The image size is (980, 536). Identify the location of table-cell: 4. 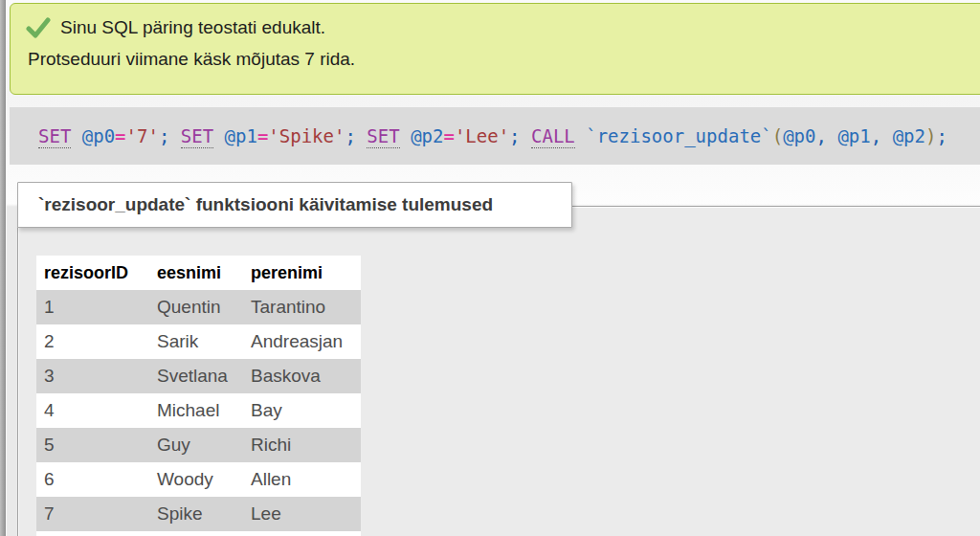
(93, 411).